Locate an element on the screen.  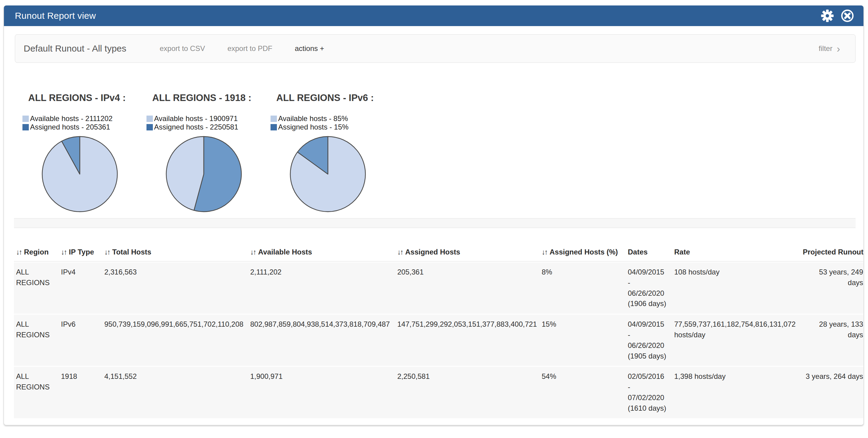
pie-chart-ipv4: ALL REGIONS - IPv4 : Available hosts - 2… is located at coordinates (73, 153).